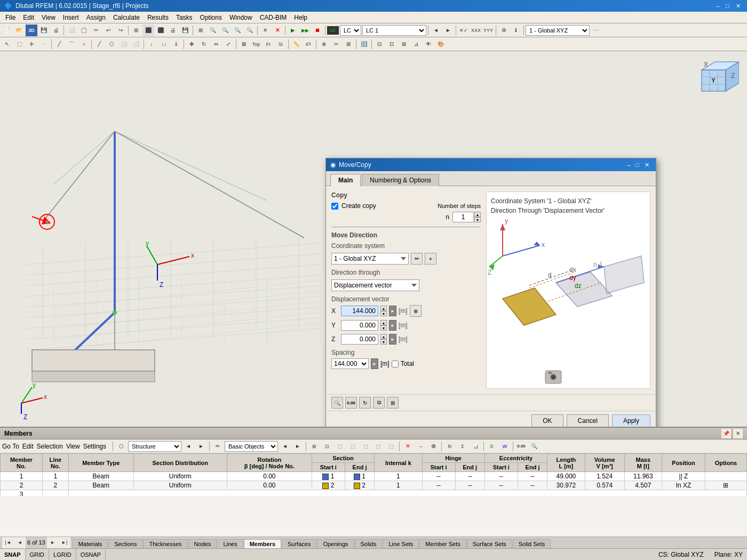 Image resolution: width=747 pixels, height=560 pixels. I want to click on tb2-line: ╱, so click(59, 44).